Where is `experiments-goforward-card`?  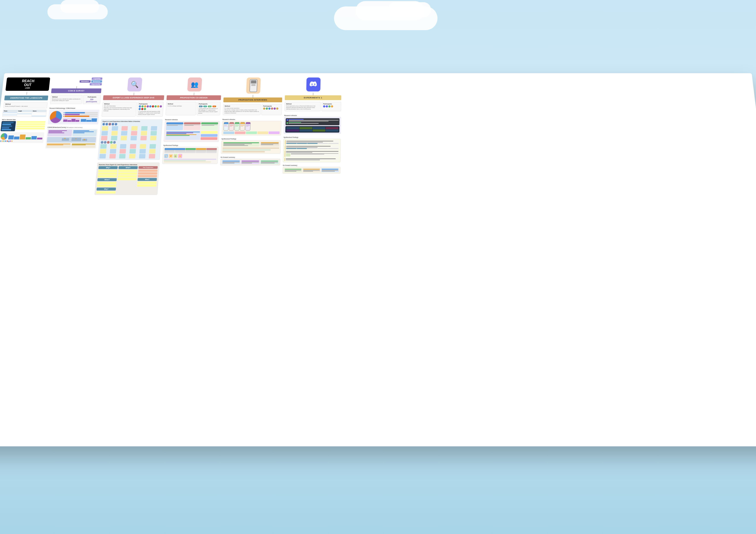 experiments-goforward-card is located at coordinates (311, 170).